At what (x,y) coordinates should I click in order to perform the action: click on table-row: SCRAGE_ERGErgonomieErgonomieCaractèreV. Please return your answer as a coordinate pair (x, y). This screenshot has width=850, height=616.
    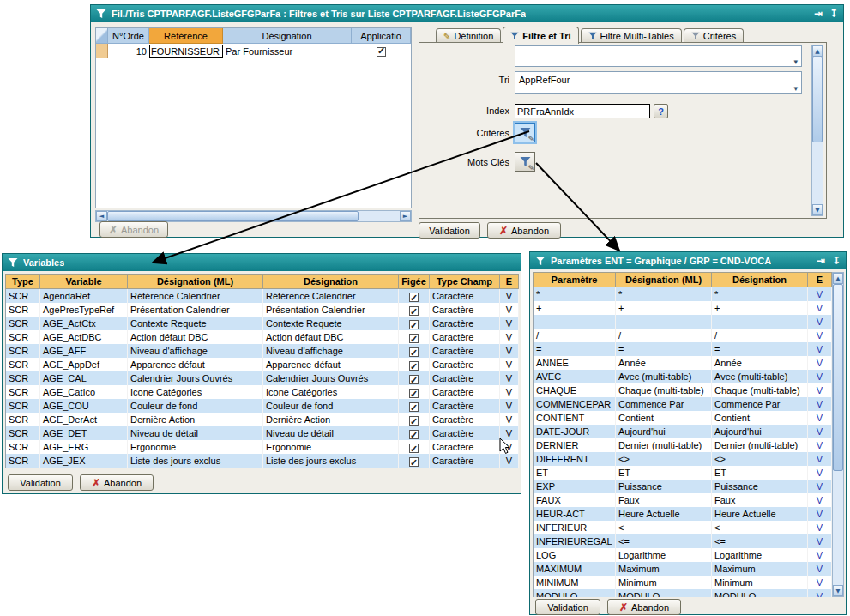
    Looking at the image, I should click on (262, 447).